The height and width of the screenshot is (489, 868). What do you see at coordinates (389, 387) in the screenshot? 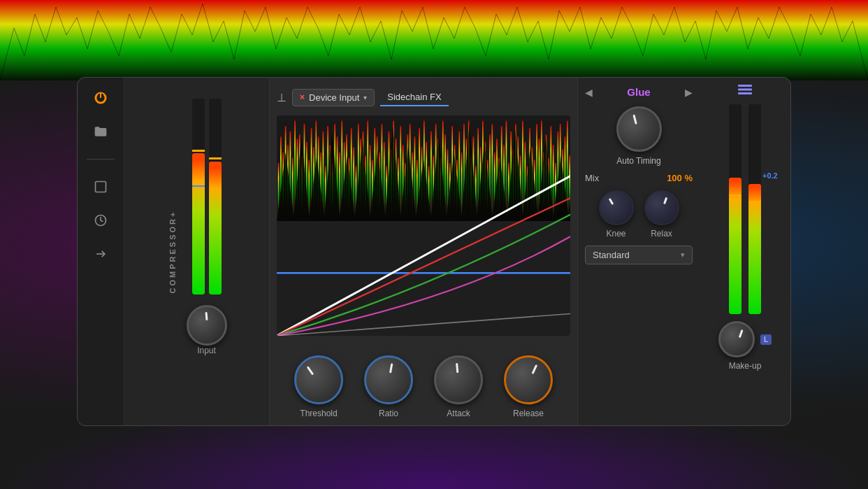
I see `ratio-group: Ratio` at bounding box center [389, 387].